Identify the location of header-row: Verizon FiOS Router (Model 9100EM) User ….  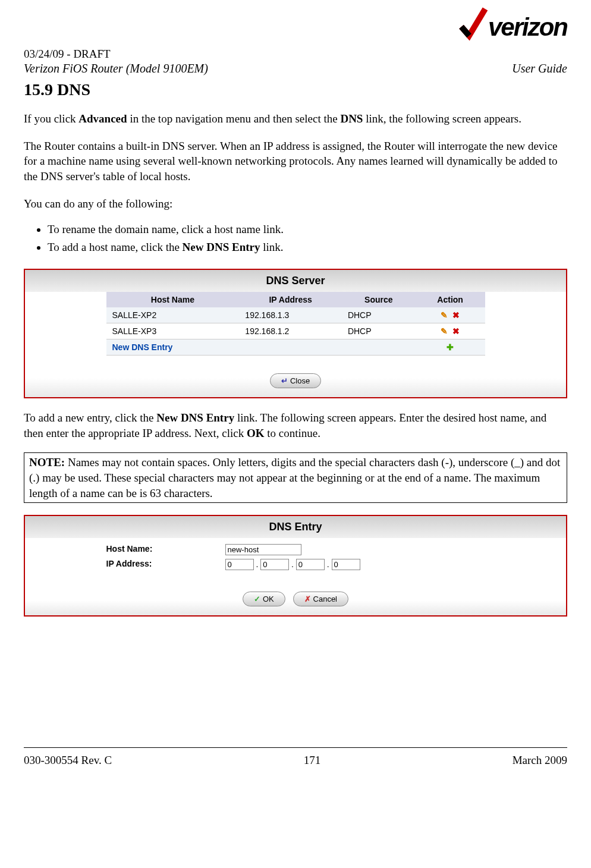
(296, 69).